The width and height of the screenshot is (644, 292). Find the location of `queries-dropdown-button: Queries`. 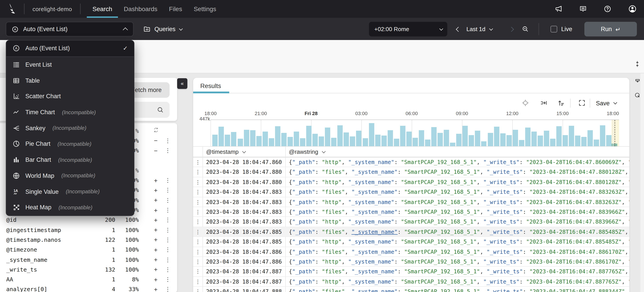

queries-dropdown-button: Queries is located at coordinates (162, 29).